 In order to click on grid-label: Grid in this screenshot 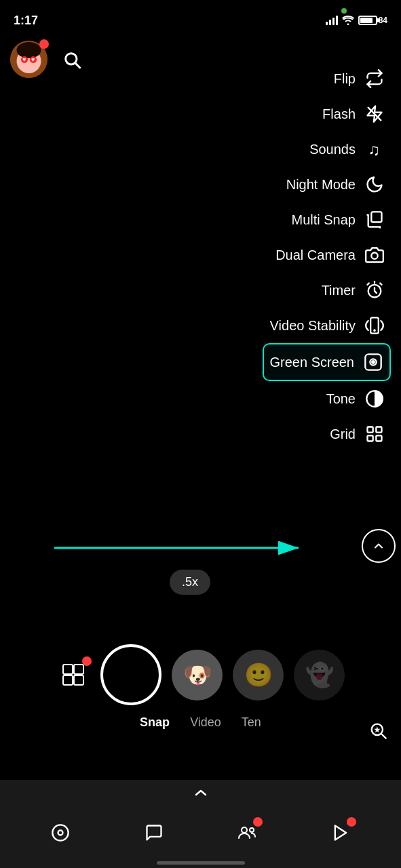, I will do `click(343, 434)`.